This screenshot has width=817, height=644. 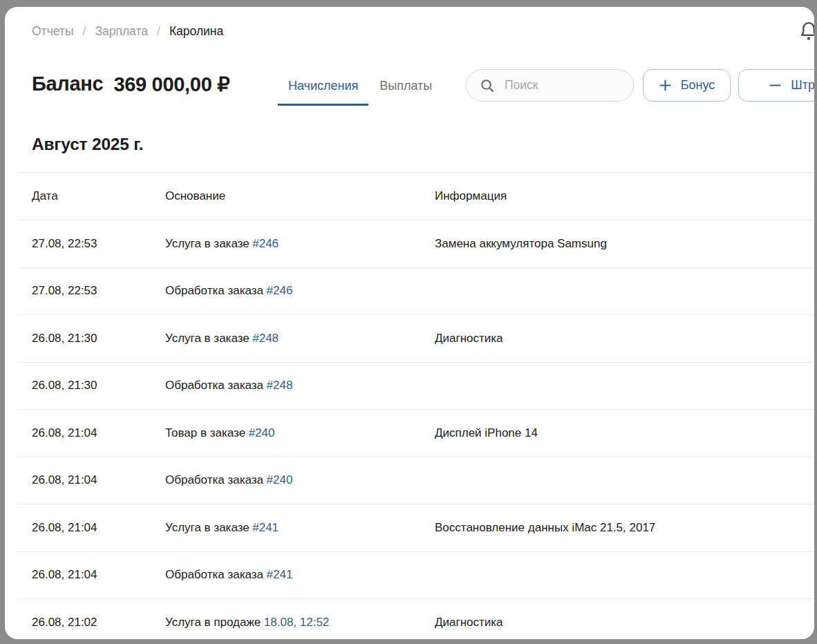 I want to click on search-box, so click(x=550, y=86).